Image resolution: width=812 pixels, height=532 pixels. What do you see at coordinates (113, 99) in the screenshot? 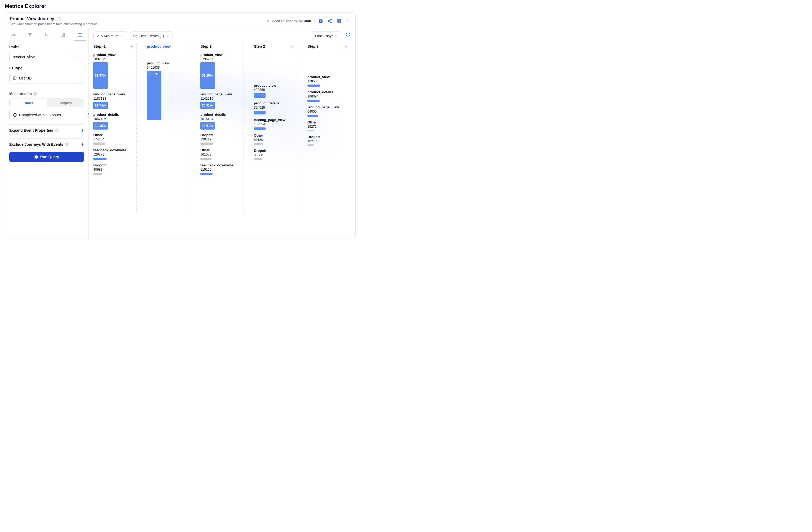
I see `node-count: 1187133` at bounding box center [113, 99].